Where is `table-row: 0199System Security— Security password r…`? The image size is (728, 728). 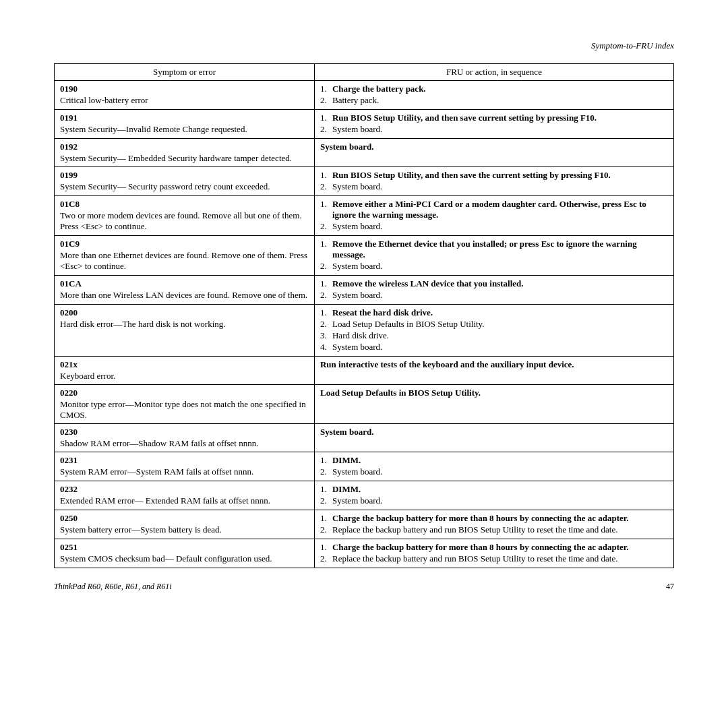
table-row: 0199System Security— Security password r… is located at coordinates (364, 182).